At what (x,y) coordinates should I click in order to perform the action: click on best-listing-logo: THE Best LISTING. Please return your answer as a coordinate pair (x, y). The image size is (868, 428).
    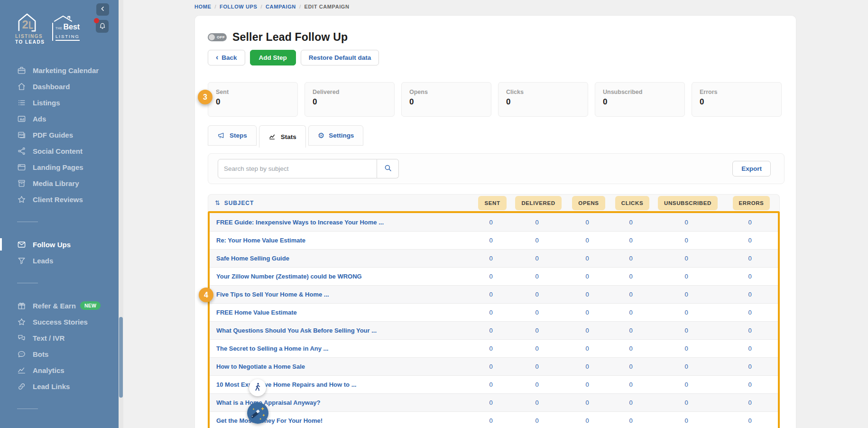
    Looking at the image, I should click on (66, 28).